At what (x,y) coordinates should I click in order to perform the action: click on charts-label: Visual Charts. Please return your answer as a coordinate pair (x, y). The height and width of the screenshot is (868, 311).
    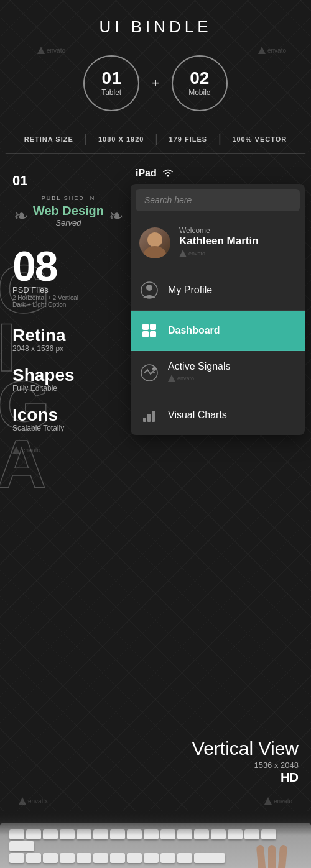
    Looking at the image, I should click on (198, 415).